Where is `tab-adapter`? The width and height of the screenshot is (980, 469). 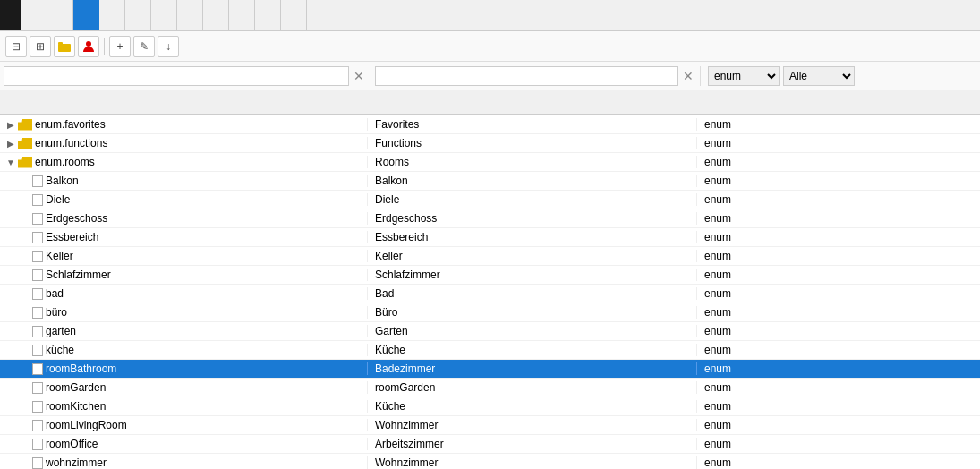
tab-adapter is located at coordinates (34, 15).